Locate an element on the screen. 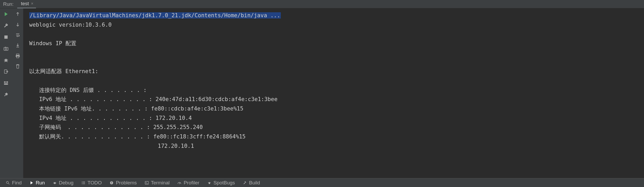 Image resolution: width=644 pixels, height=187 pixels. terminal-label: Terminal is located at coordinates (160, 183).